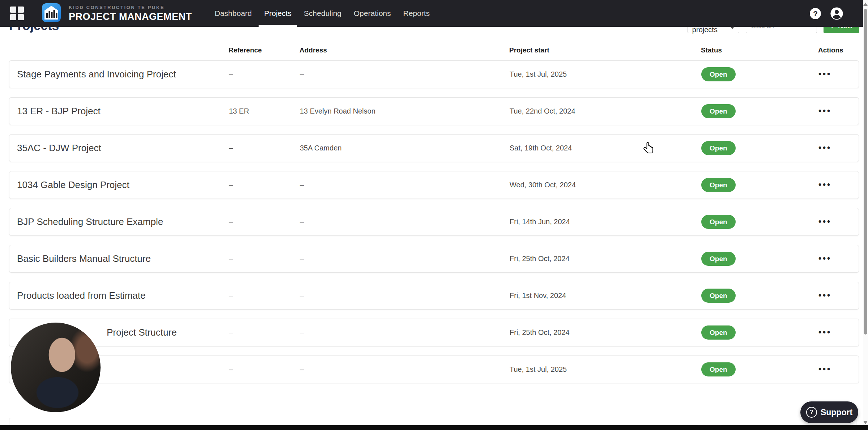  Describe the element at coordinates (17, 13) in the screenshot. I see `app-grid-icon` at that location.